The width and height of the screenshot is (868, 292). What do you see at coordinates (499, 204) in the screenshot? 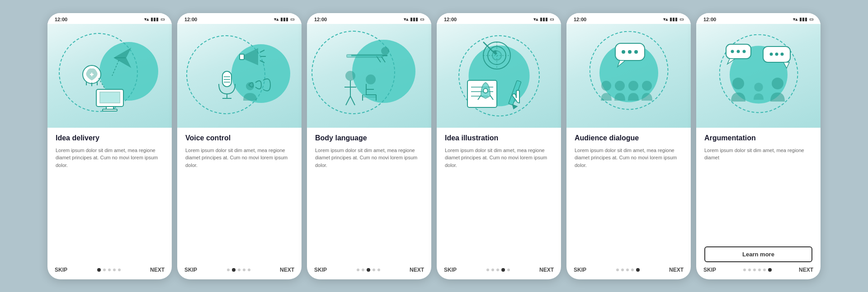
I see `card-body-4: Lorem ipsum dolor sit dim amet, mea regi…` at bounding box center [499, 204].